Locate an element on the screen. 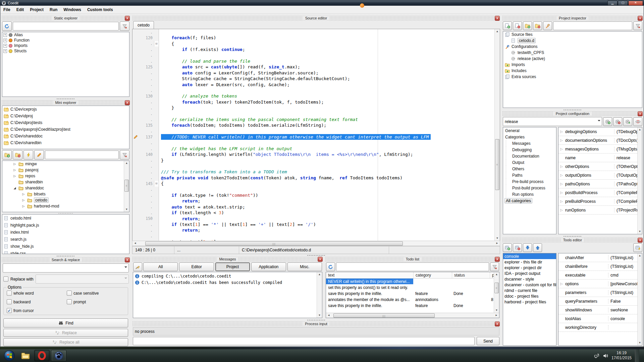 Image resolution: width=644 pixels, height=362 pixels. scrollbar-thumb: ||| is located at coordinates (384, 316).